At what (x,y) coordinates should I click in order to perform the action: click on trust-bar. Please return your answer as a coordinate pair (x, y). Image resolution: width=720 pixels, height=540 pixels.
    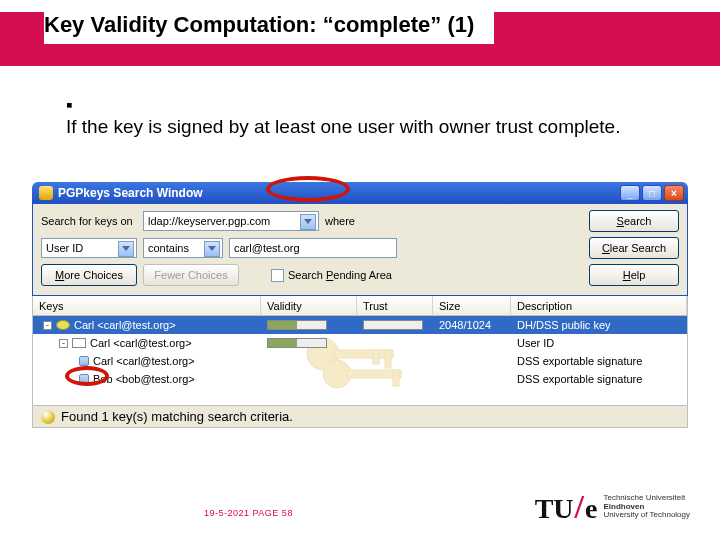
    Looking at the image, I should click on (393, 325).